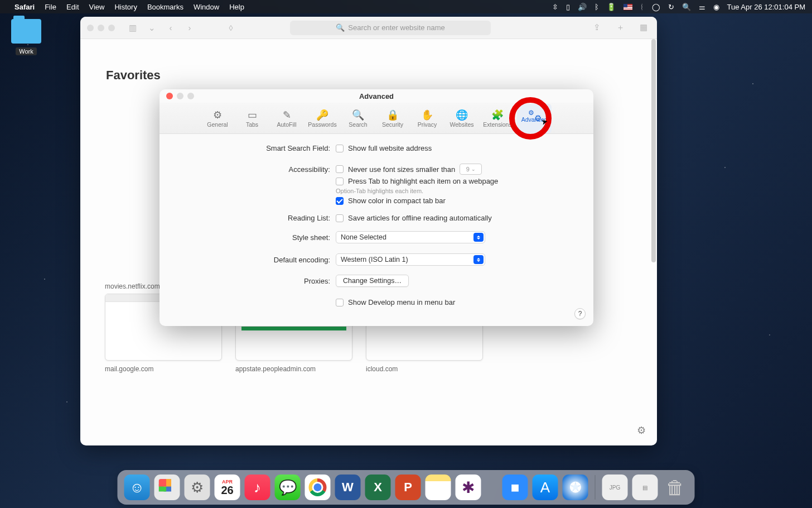 The width and height of the screenshot is (812, 508). What do you see at coordinates (402, 170) in the screenshot?
I see `option-min-font: Never use font sizes smaller than` at bounding box center [402, 170].